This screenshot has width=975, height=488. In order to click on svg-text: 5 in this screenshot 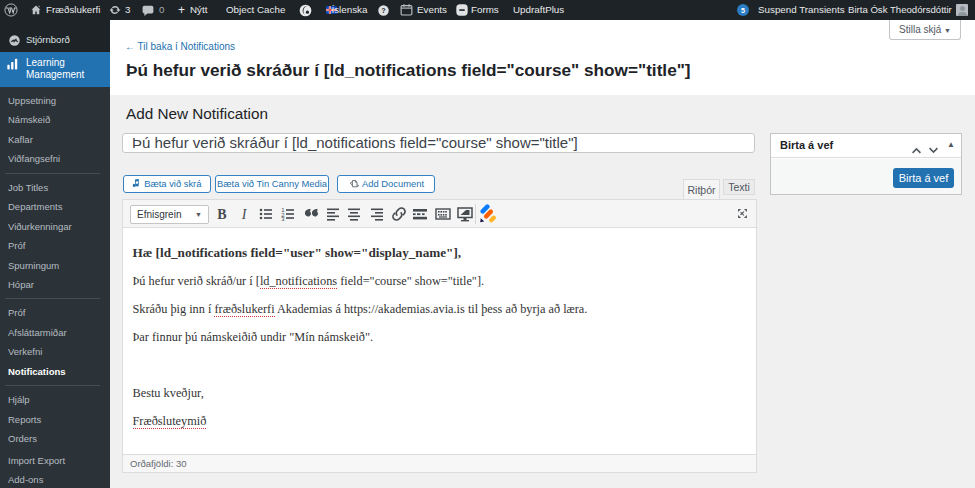, I will do `click(743, 10)`.